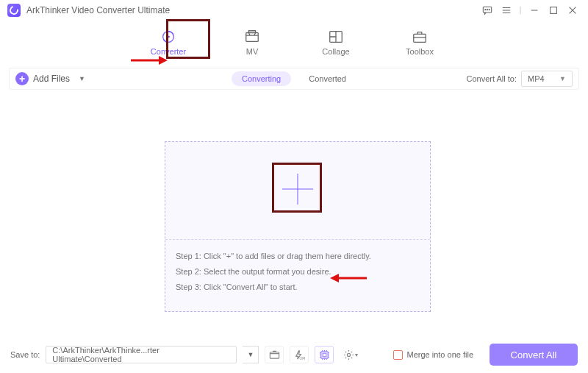  I want to click on app-logo, so click(14, 10).